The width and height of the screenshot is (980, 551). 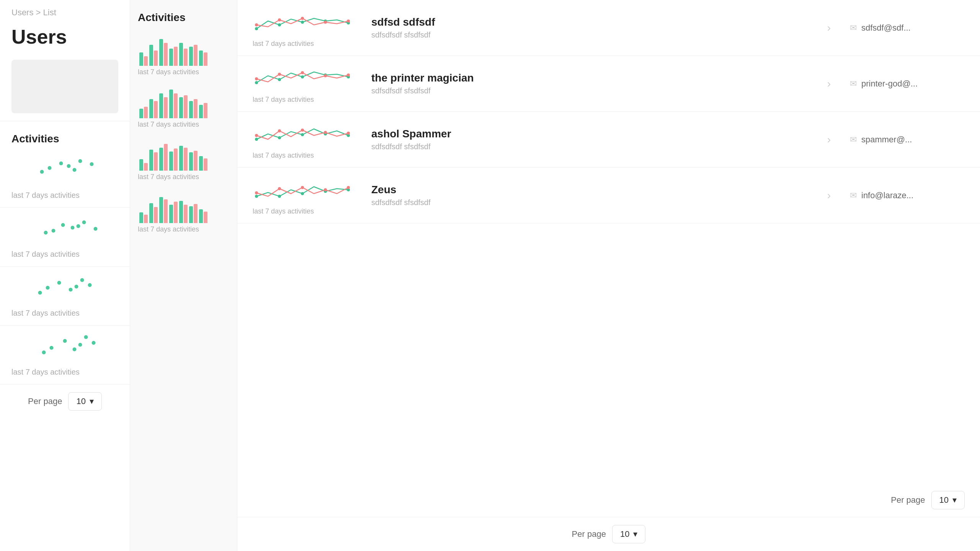 I want to click on left-activity-item-3: last 7 days activities, so click(x=65, y=296).